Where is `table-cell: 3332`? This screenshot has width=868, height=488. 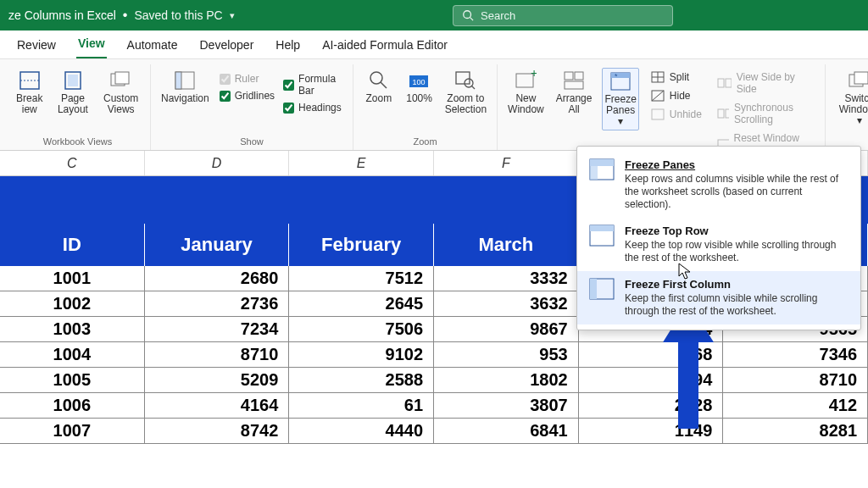
table-cell: 3332 is located at coordinates (507, 279).